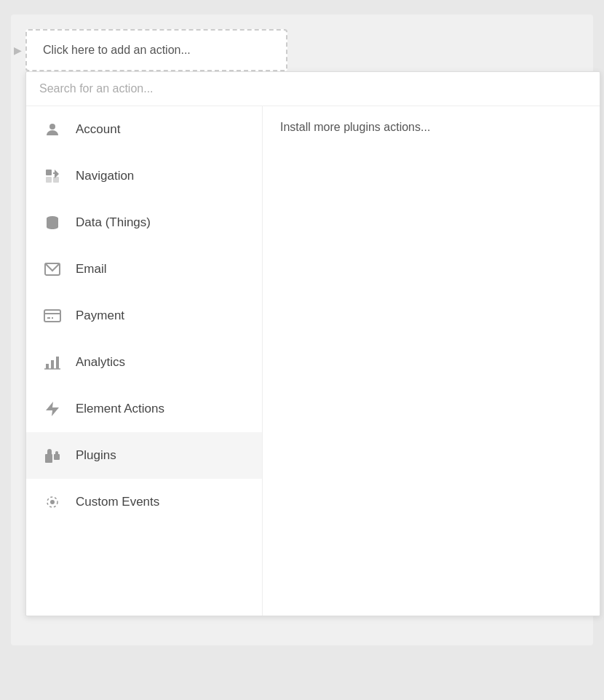 This screenshot has width=604, height=700. What do you see at coordinates (105, 176) in the screenshot?
I see `sidebar-item-label: Navigation` at bounding box center [105, 176].